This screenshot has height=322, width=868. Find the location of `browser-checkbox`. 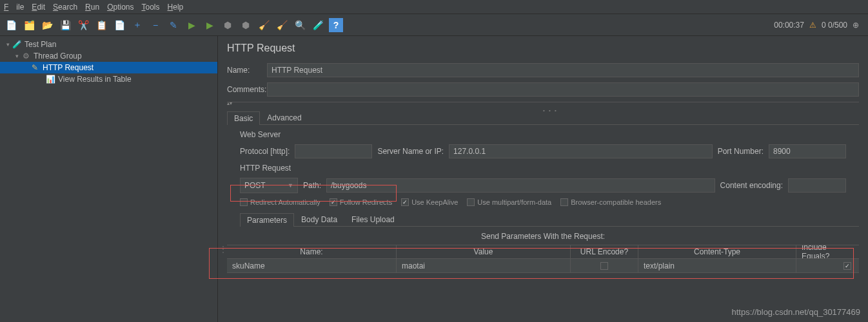

browser-checkbox is located at coordinates (564, 202).